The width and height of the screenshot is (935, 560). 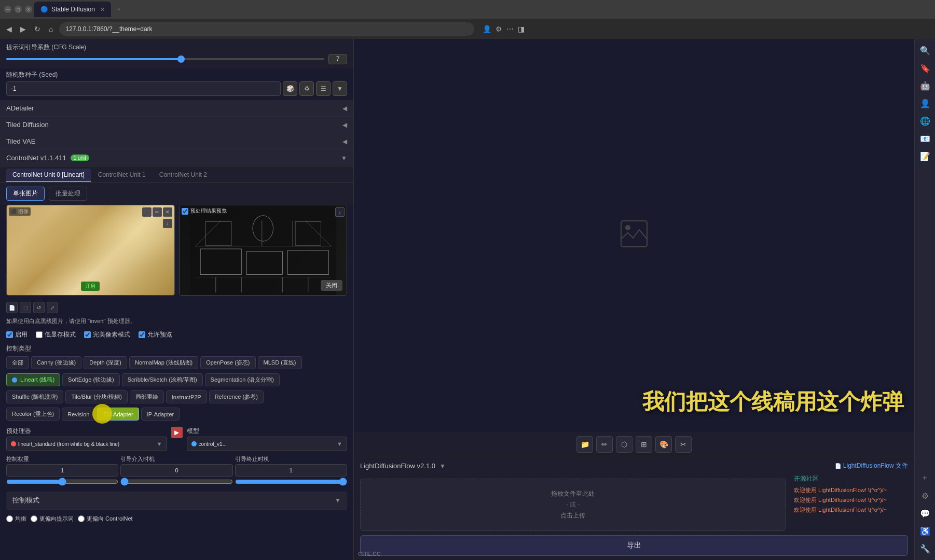 I want to click on open-btn: 开启, so click(x=90, y=286).